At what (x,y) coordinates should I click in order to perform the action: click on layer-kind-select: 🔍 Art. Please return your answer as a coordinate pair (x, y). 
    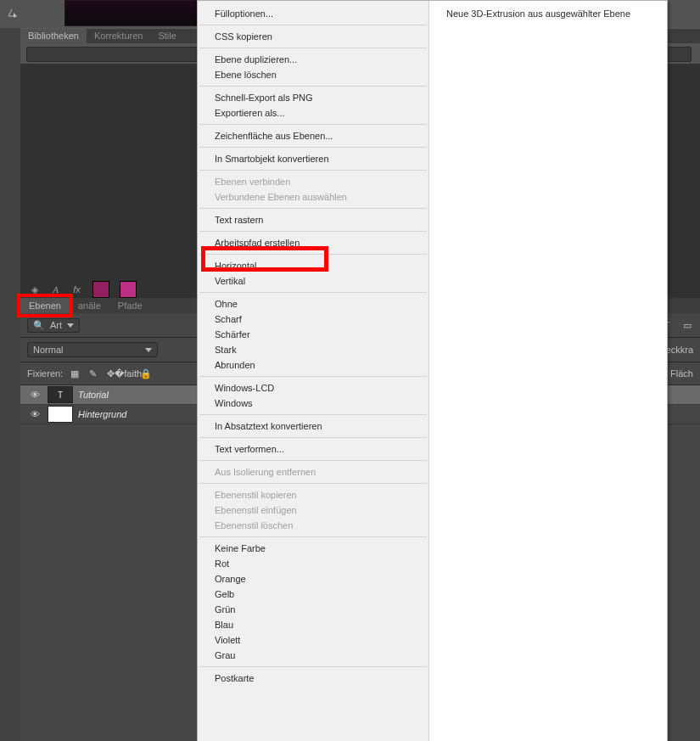
    Looking at the image, I should click on (53, 326).